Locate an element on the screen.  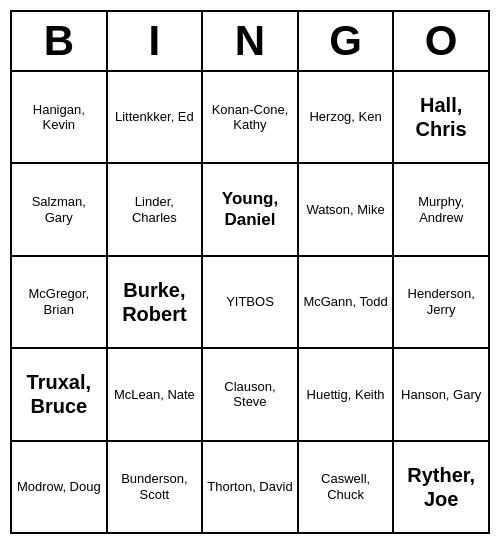
bingo-cell-1-4: Murphy, Andrew is located at coordinates (441, 209).